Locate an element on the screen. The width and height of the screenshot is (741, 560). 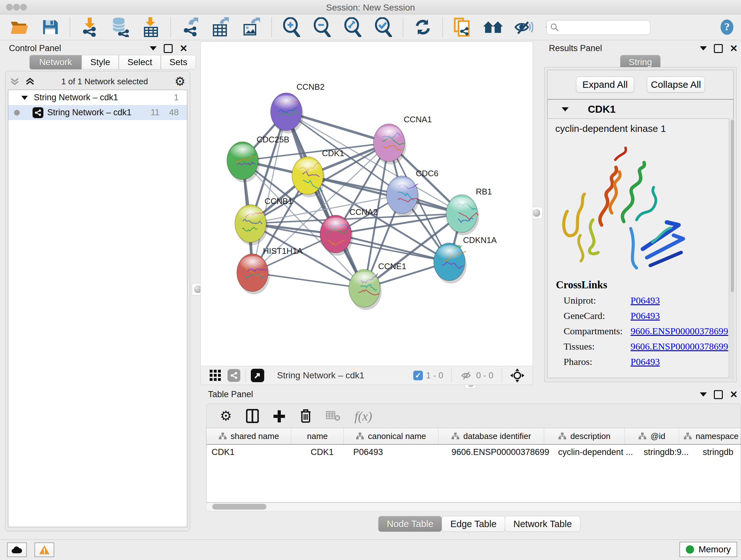
network-options-gear-icon: ⚙ is located at coordinates (180, 81).